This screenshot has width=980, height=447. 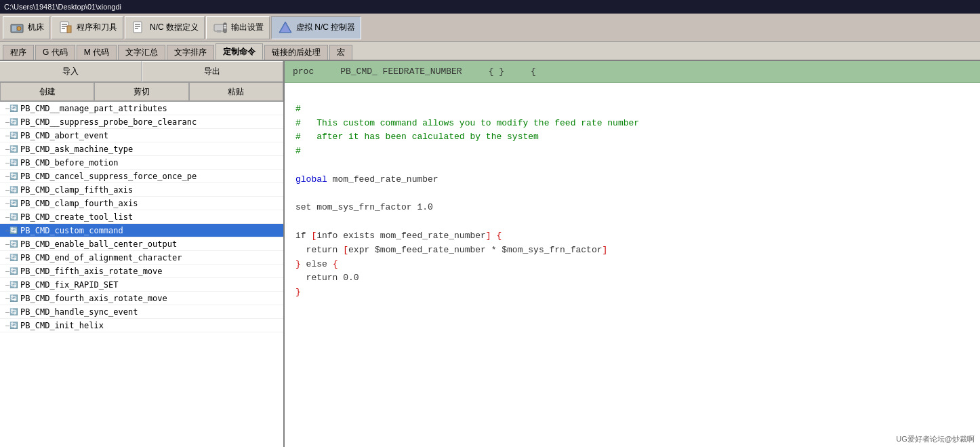 I want to click on tab-bar: 程序 G 代码 M 代码 文字汇总 文字排序 定制命令 链接的后处理 宏, so click(x=490, y=52).